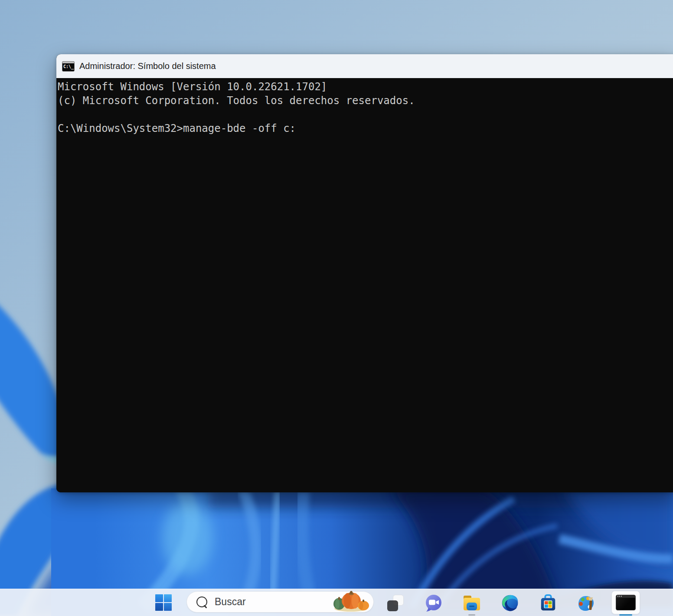  What do you see at coordinates (510, 603) in the screenshot?
I see `edge-icon` at bounding box center [510, 603].